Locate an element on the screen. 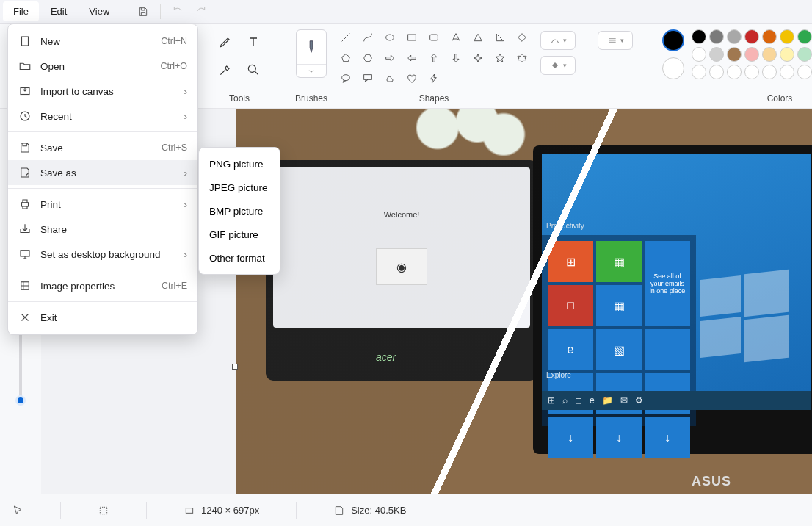 The width and height of the screenshot is (812, 526). close-icon is located at coordinates (25, 317).